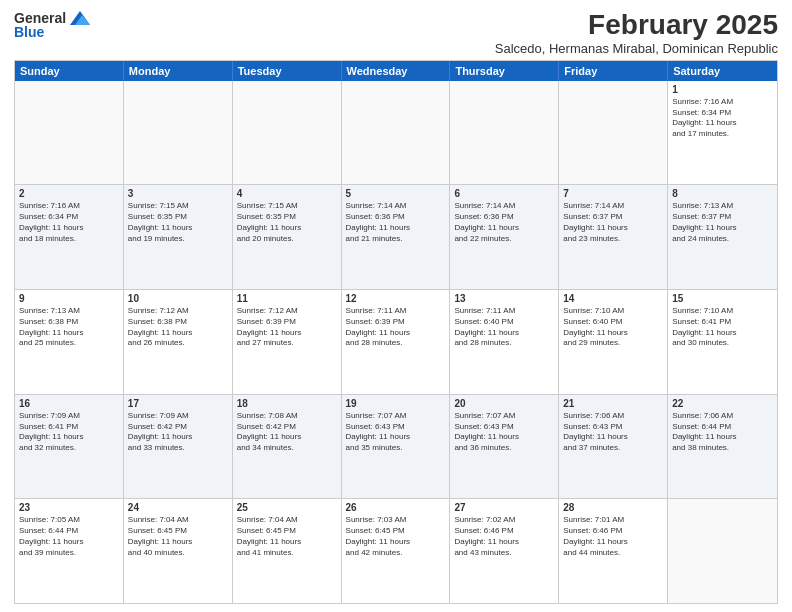 This screenshot has height=612, width=792. What do you see at coordinates (396, 71) in the screenshot?
I see `calendar-header: SundayMondayTuesdayWednesdayThursdayFrid…` at bounding box center [396, 71].